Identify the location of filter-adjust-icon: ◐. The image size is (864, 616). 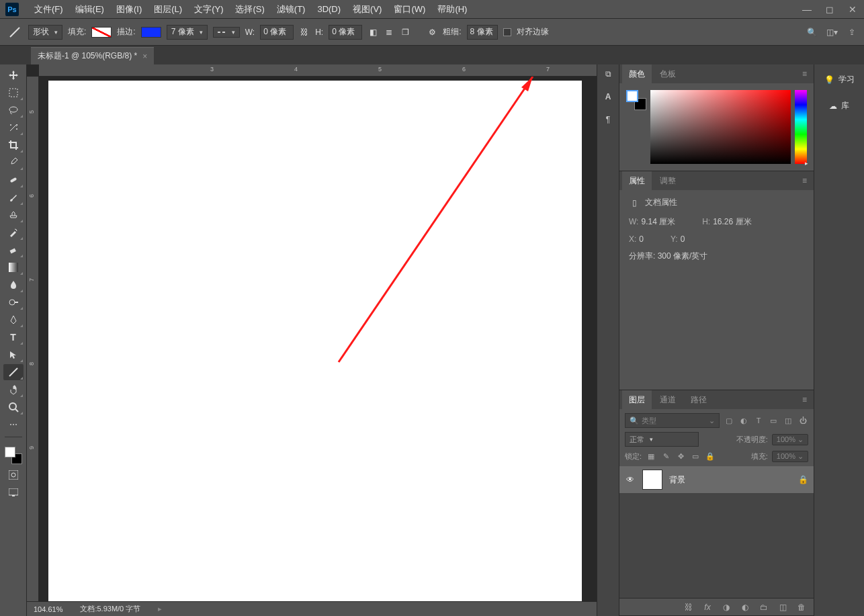
(744, 421).